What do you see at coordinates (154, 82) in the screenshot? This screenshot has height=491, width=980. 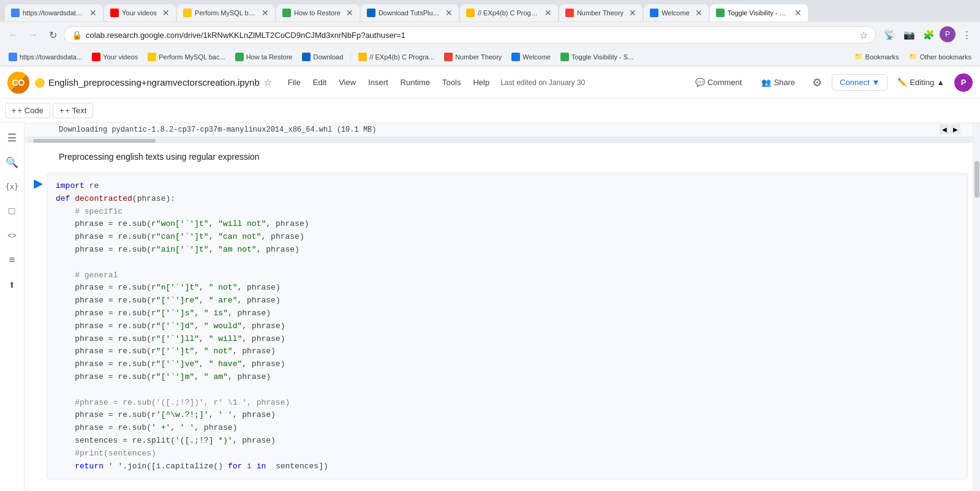 I see `notebook-title: English_preprocessing+ngramvectorscreati…` at bounding box center [154, 82].